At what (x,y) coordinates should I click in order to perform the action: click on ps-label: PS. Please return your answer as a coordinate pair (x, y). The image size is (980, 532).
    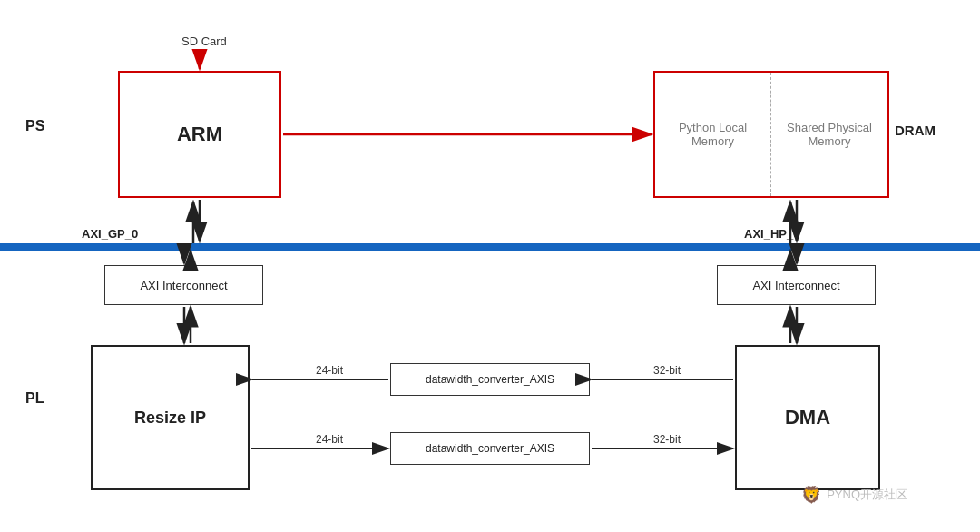
    Looking at the image, I should click on (34, 126).